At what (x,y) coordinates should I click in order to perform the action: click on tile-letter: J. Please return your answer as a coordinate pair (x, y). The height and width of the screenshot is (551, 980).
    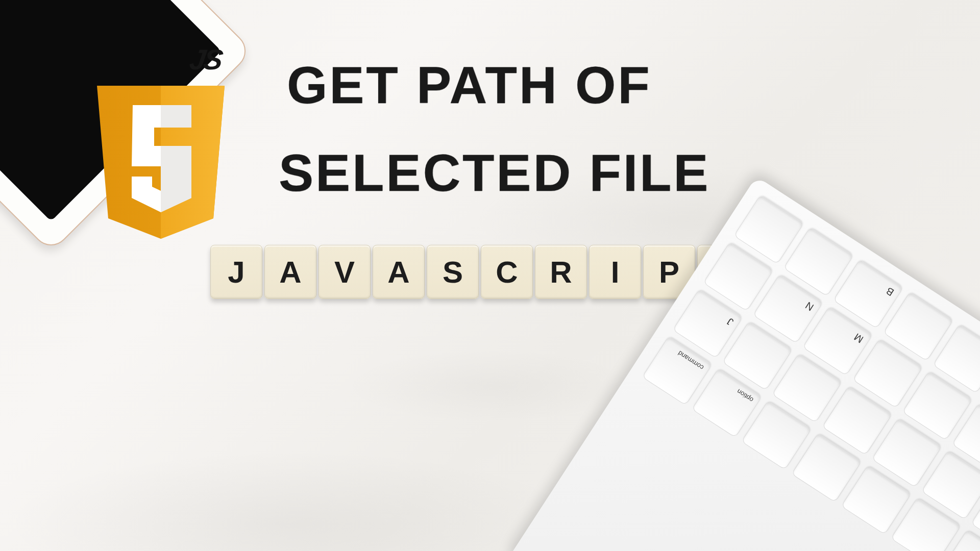
    Looking at the image, I should click on (236, 272).